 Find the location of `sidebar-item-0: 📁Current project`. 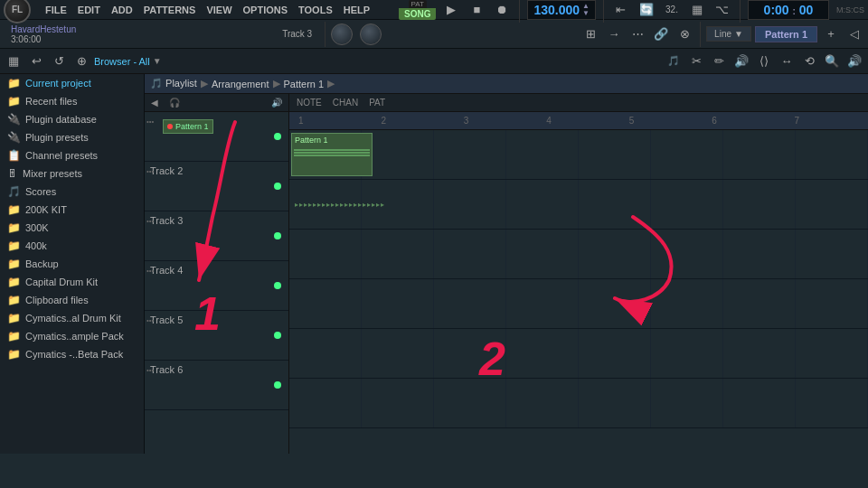

sidebar-item-0: 📁Current project is located at coordinates (72, 83).